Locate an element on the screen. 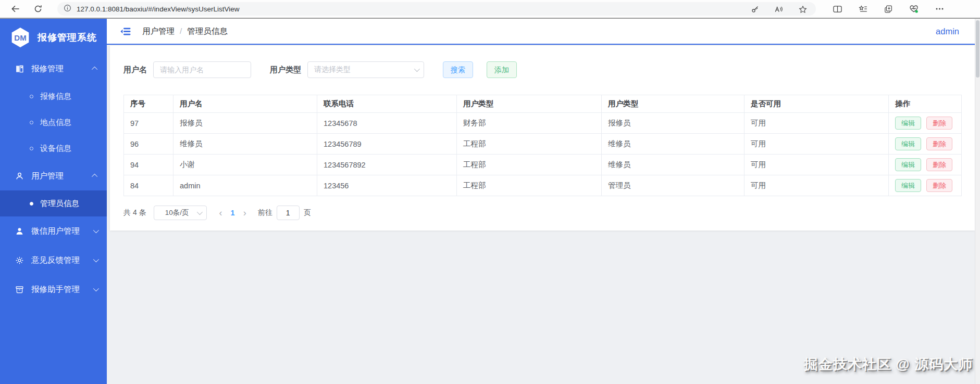 The image size is (980, 384). collections-icon is located at coordinates (888, 9).